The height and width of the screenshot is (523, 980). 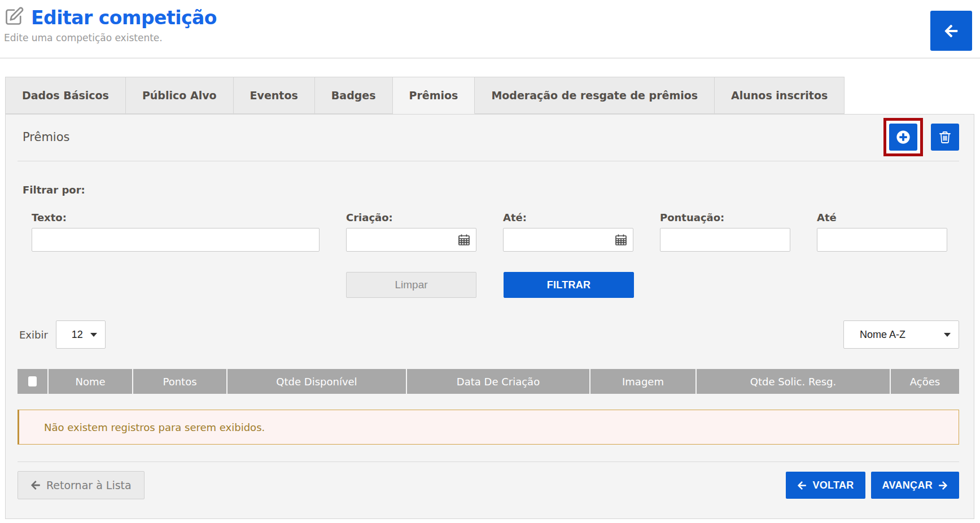 I want to click on filter-heading: Filtrar por:, so click(x=491, y=190).